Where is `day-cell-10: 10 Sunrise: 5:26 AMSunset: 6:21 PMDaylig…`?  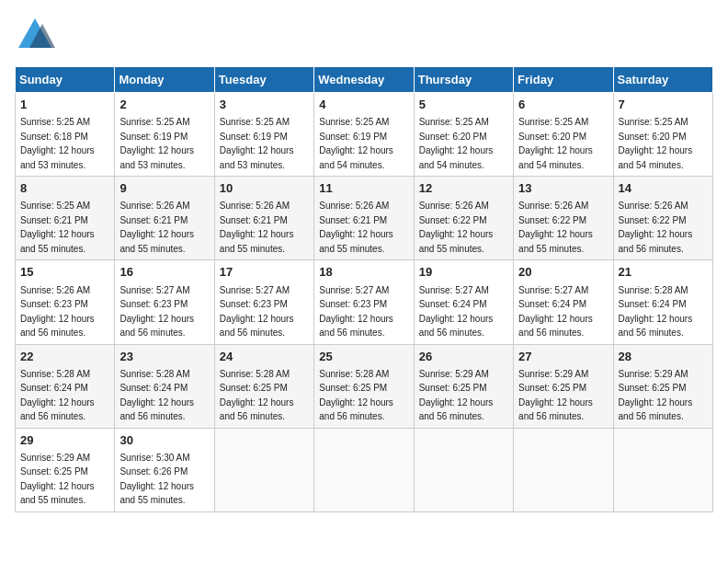 day-cell-10: 10 Sunrise: 5:26 AMSunset: 6:21 PMDaylig… is located at coordinates (264, 219).